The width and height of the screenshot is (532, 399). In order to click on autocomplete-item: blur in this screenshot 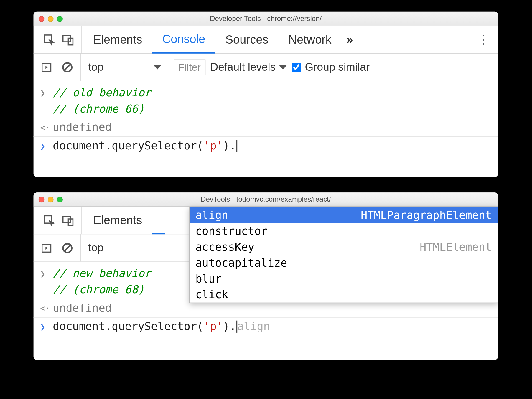, I will do `click(344, 279)`.